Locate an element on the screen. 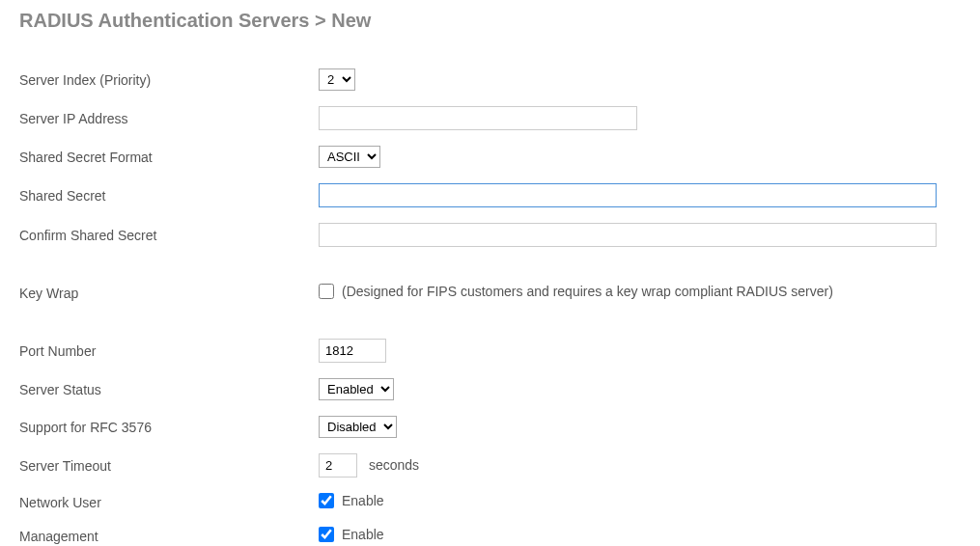 The height and width of the screenshot is (546, 980). label-server-ip: Server IP Address is located at coordinates (169, 118).